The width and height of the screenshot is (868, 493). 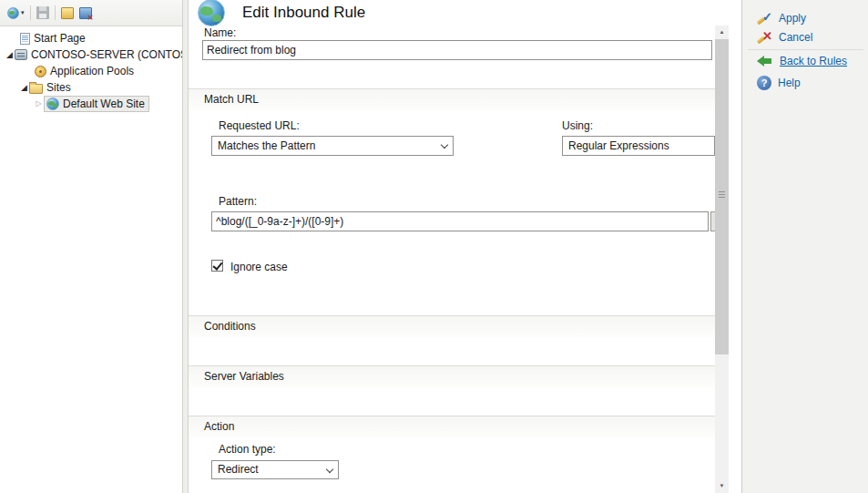 I want to click on tree-item-label: CONTOSO-SERVER (CONTOS, so click(x=107, y=55).